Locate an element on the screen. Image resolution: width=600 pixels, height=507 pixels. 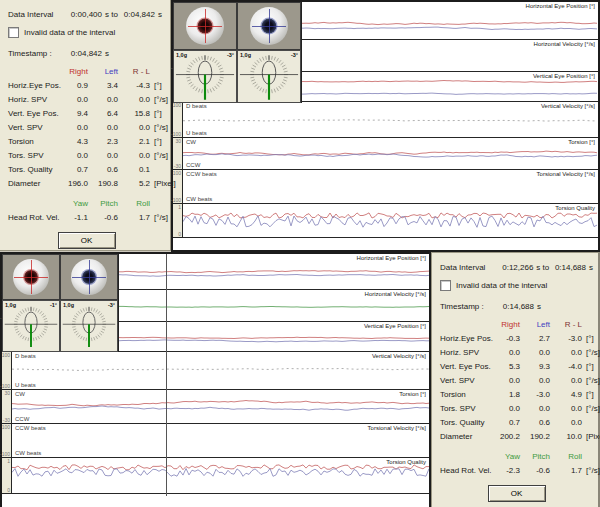
measurement-table: Horiz.Eye Pos. -0.3 2.7 -3.0 [°] Horiz. … is located at coordinates (516, 388).